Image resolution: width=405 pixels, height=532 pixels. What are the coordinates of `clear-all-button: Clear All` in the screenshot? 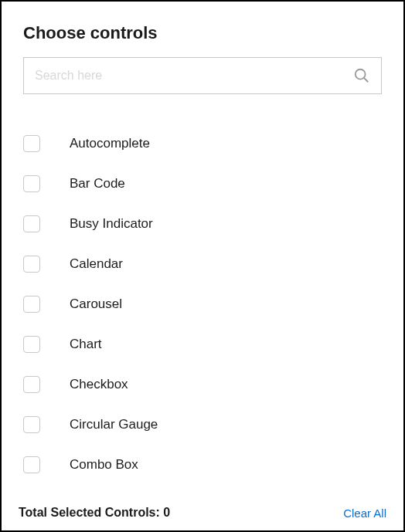 It's located at (365, 513).